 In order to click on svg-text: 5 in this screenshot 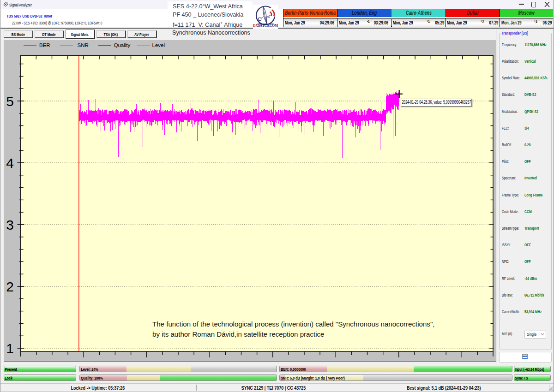, I will do `click(10, 101)`.